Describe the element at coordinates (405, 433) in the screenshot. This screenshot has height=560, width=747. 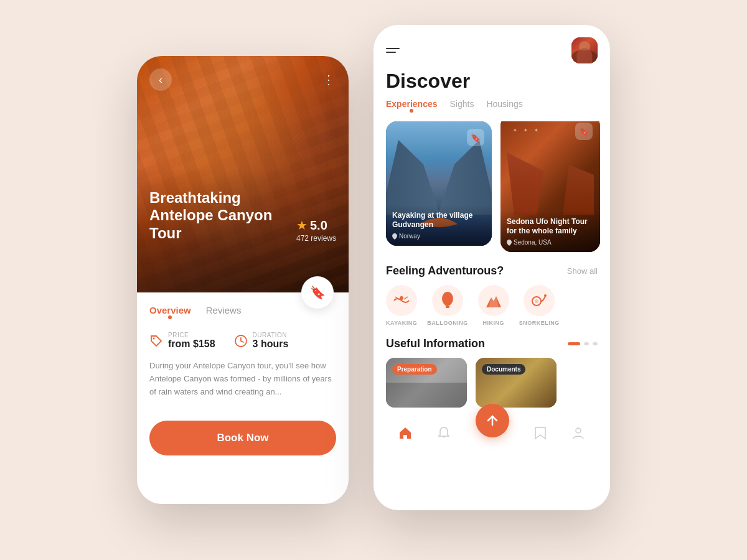
I see `nav-home` at that location.